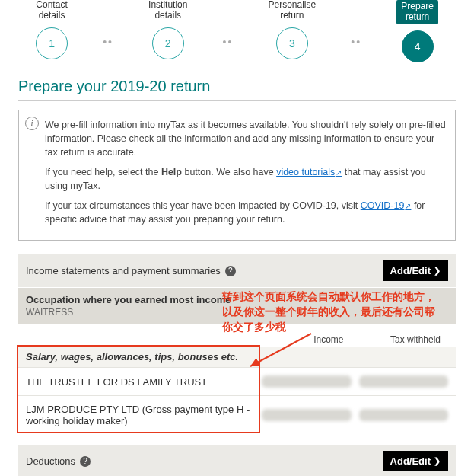 Image resolution: width=474 pixels, height=476 pixels. Describe the element at coordinates (309, 172) in the screenshot. I see `video-tutorials-link: video tutorials↗` at that location.